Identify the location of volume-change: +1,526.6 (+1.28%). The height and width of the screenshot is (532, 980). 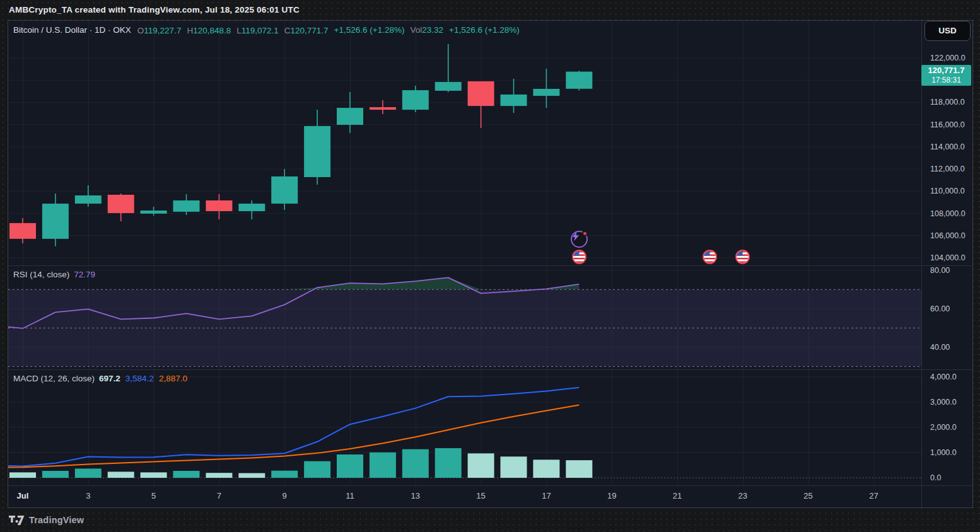
(484, 30).